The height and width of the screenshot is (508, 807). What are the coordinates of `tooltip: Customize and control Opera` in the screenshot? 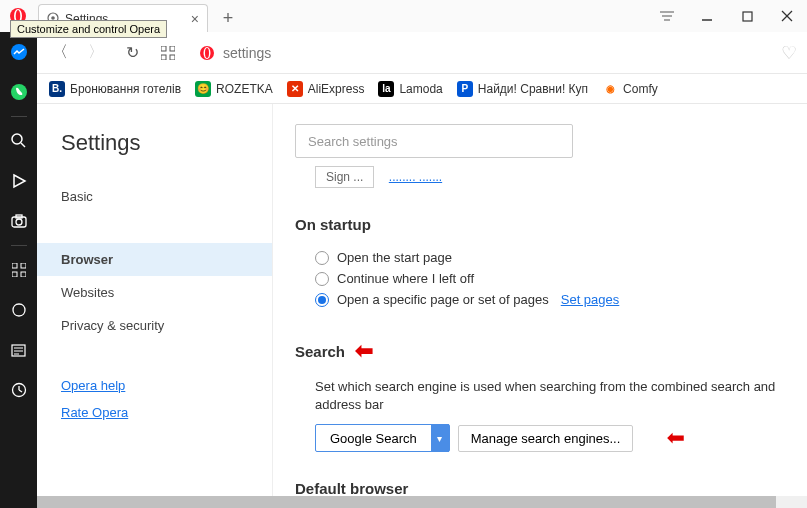 It's located at (88, 29).